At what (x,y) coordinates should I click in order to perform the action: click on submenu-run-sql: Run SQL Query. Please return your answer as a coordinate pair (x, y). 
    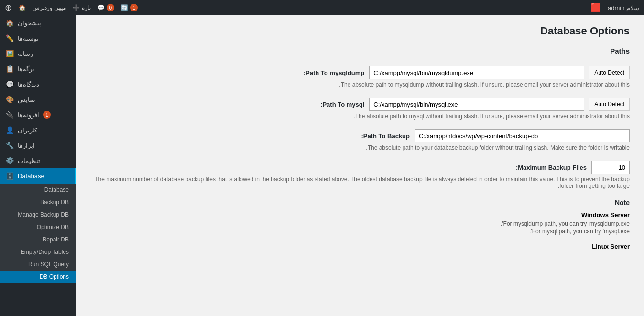
    Looking at the image, I should click on (38, 264).